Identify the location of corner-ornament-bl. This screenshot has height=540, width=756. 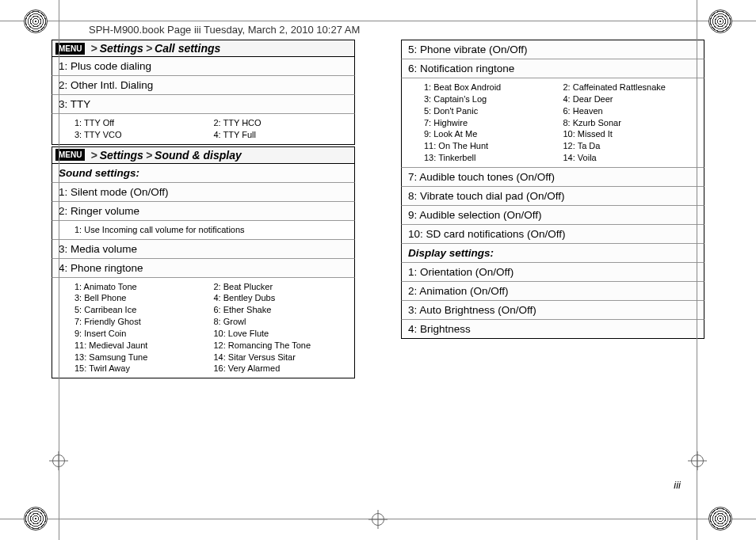
(36, 519).